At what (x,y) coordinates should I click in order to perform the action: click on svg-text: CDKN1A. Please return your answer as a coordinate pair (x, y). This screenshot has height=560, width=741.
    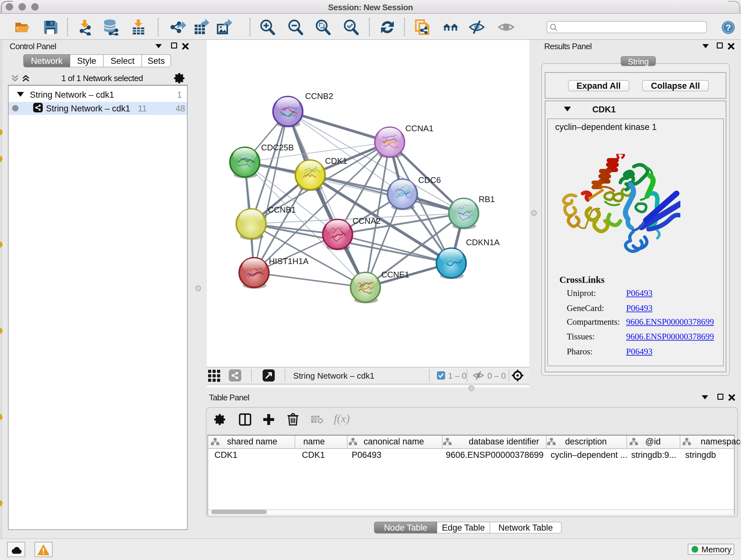
    Looking at the image, I should click on (483, 242).